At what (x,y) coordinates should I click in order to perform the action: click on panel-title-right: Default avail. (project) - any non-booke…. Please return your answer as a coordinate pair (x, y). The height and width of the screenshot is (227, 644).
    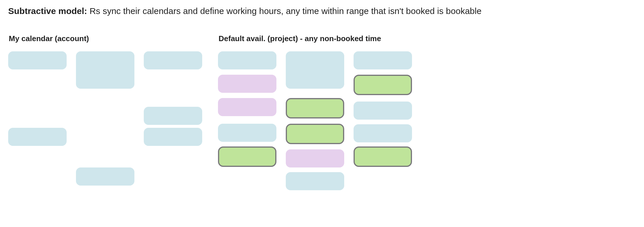
    Looking at the image, I should click on (318, 39).